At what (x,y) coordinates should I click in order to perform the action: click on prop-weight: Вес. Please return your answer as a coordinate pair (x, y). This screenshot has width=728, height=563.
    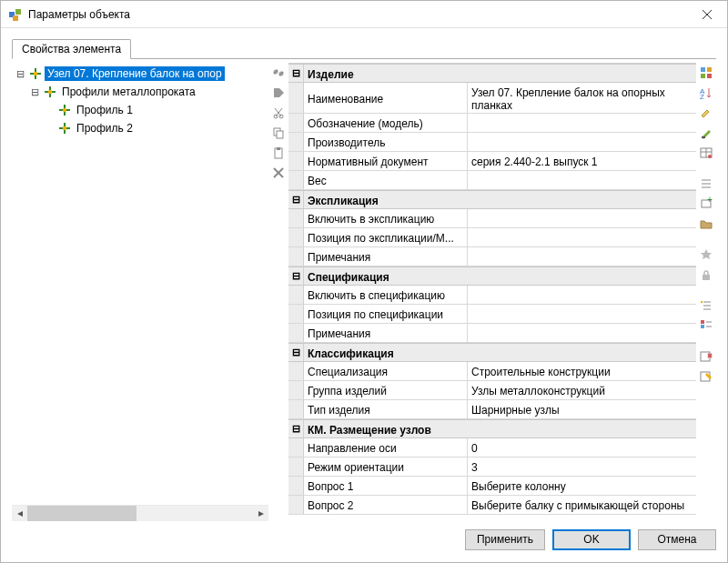
    Looking at the image, I should click on (492, 180).